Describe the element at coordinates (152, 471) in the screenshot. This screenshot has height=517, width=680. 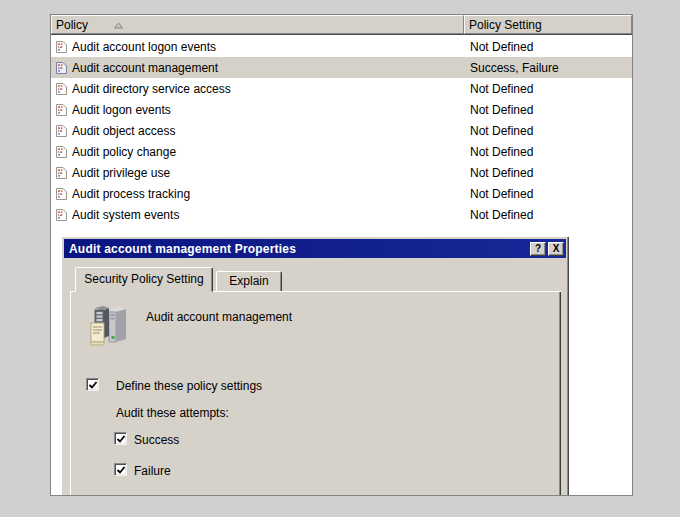
I see `failure-label: Failure` at that location.